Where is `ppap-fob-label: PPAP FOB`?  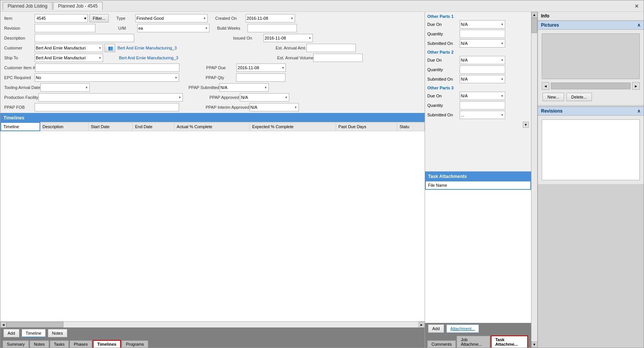 ppap-fob-label: PPAP FOB is located at coordinates (19, 107).